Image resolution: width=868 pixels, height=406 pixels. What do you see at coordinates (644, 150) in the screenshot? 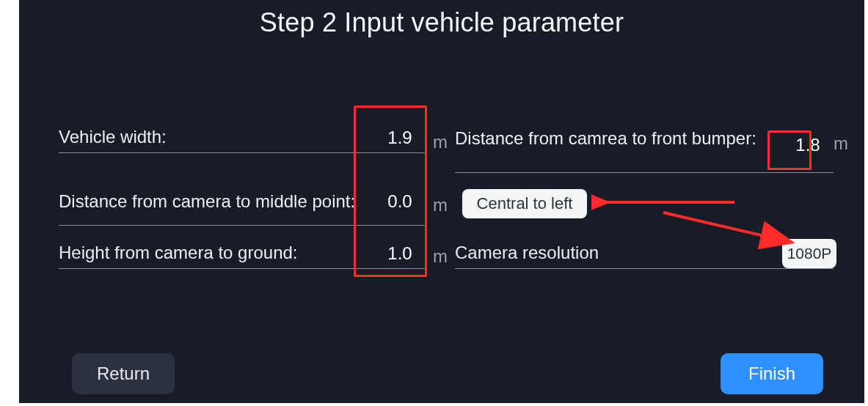
I see `field-camera-bumper: Distance from camrea to front bumper: 1.…` at bounding box center [644, 150].